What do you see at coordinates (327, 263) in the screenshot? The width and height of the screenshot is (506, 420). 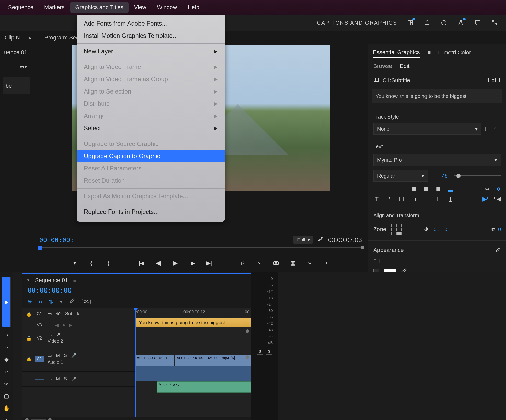 I see `add-button-icon: +` at bounding box center [327, 263].